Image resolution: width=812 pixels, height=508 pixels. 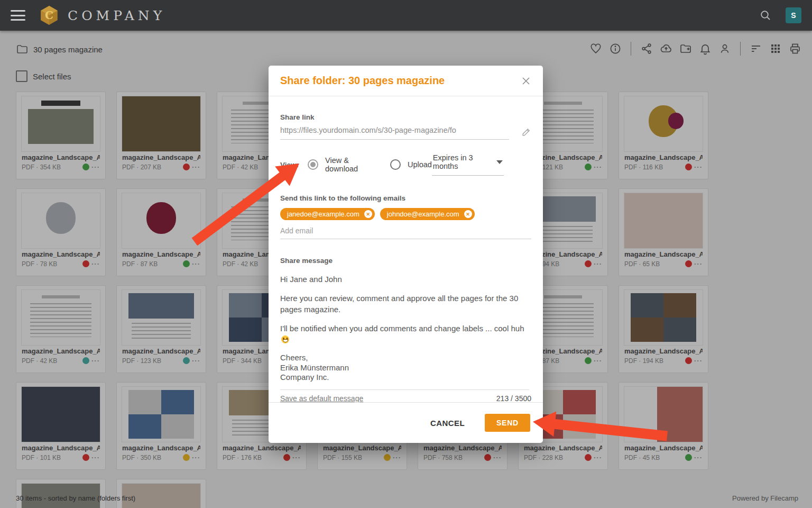 I want to click on email-chip: janedoe@example.com✕, so click(x=328, y=214).